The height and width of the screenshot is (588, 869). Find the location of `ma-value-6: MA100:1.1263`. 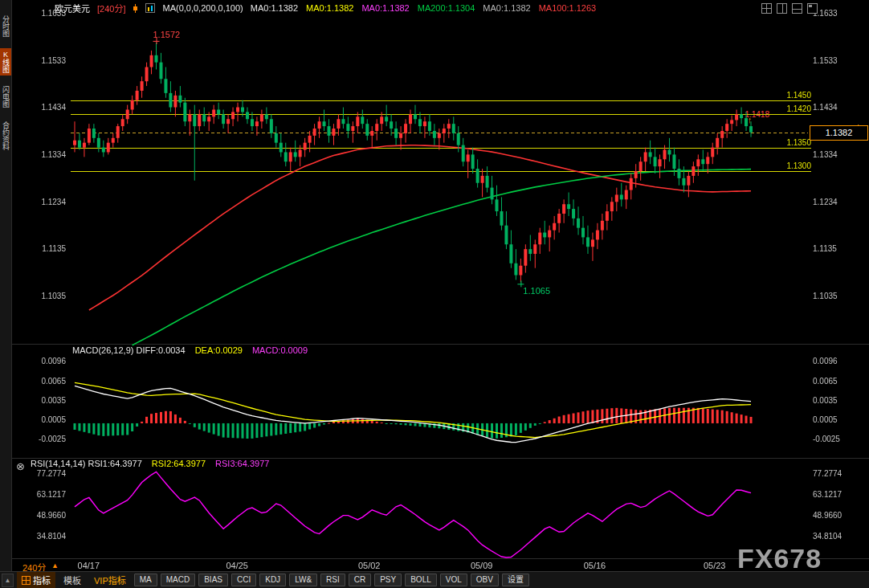

ma-value-6: MA100:1.1263 is located at coordinates (568, 8).